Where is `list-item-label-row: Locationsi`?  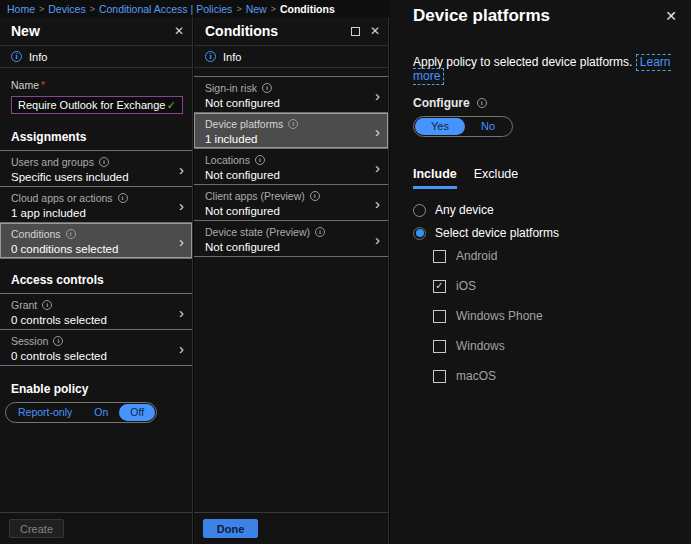 list-item-label-row: Locationsi is located at coordinates (284, 160).